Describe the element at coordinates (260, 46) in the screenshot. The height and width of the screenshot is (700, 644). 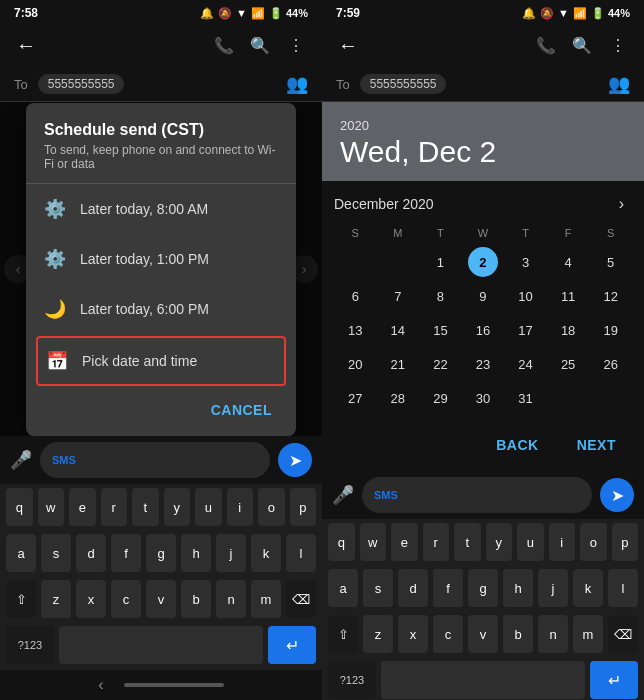
I see `search-icon: 🔍` at that location.